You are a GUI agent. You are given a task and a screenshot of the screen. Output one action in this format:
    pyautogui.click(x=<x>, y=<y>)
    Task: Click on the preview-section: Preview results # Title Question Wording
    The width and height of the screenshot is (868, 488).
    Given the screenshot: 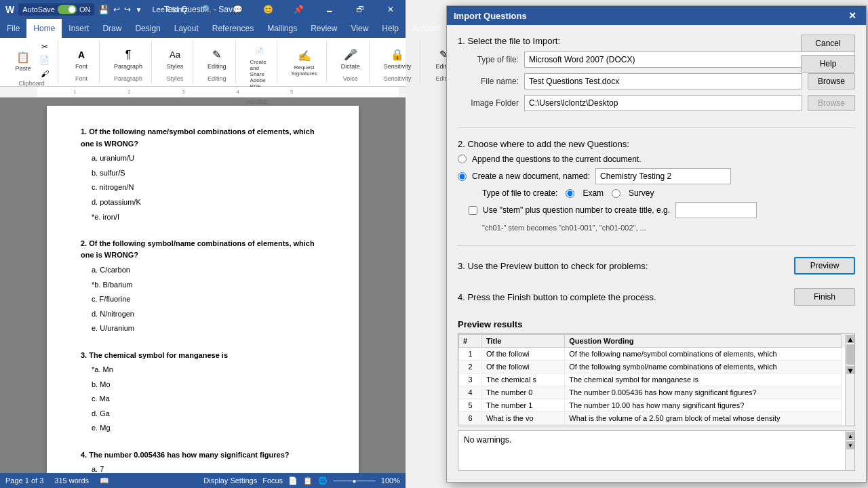 What is the action you would take?
    pyautogui.click(x=656, y=395)
    